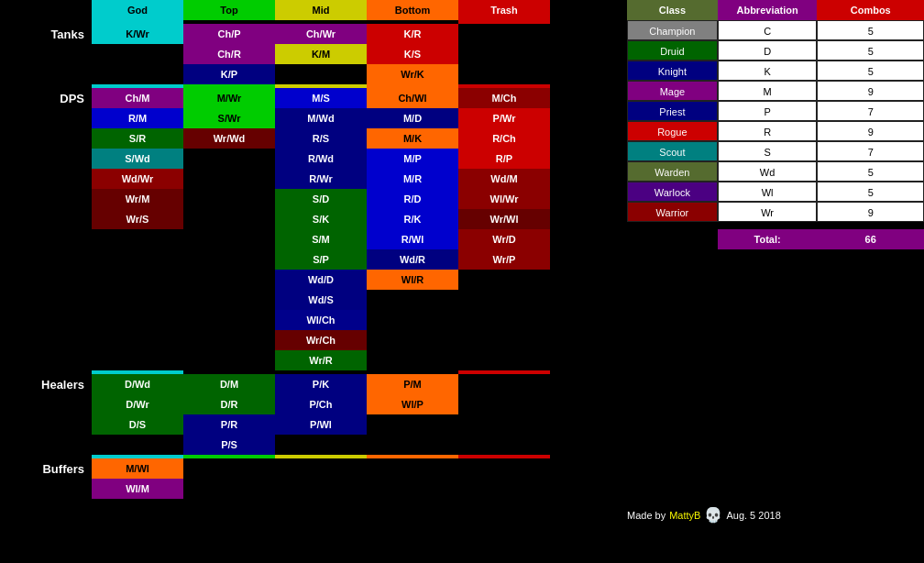  I want to click on tanks-row-2: Ch/R K/M K/S, so click(312, 54).